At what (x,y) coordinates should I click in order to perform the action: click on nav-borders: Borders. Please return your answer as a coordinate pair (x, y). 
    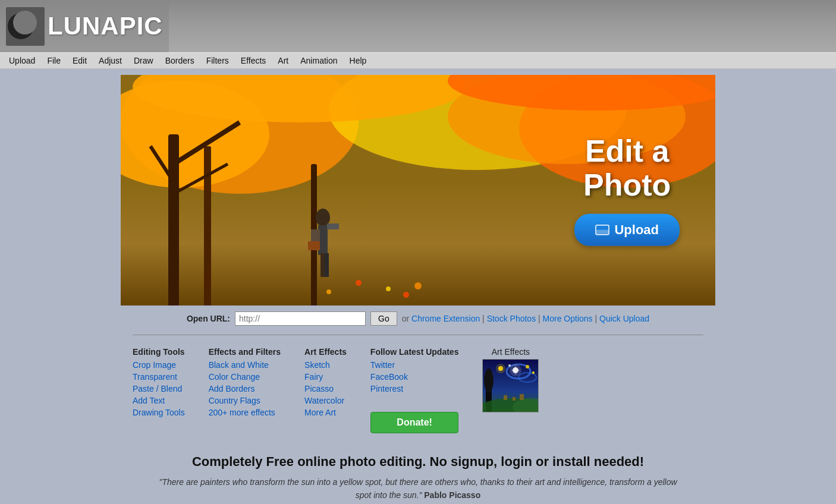
    Looking at the image, I should click on (180, 61).